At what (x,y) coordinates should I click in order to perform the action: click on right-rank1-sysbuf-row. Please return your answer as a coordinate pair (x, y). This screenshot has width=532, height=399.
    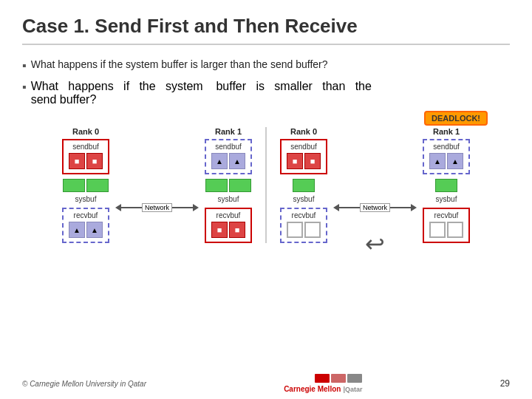
    Looking at the image, I should click on (446, 185).